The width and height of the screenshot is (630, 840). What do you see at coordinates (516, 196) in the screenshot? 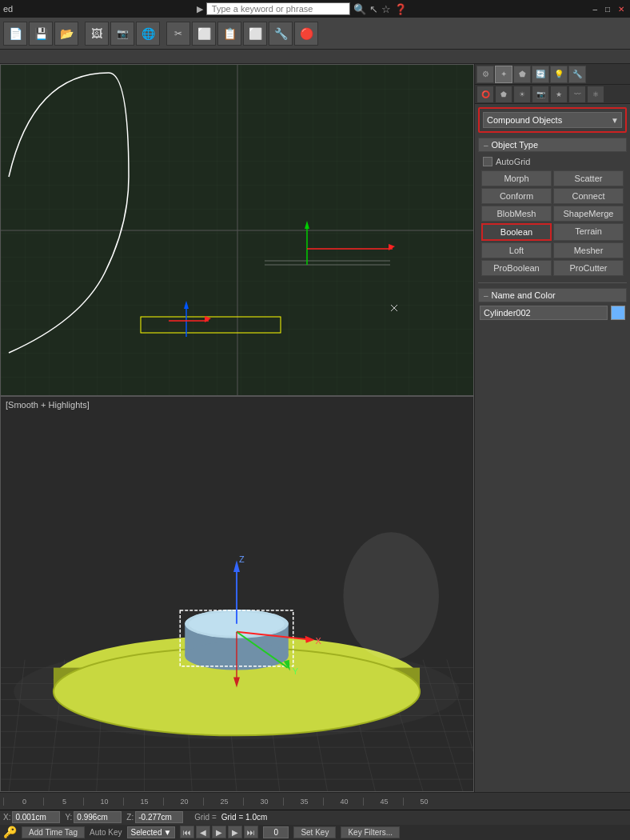
I see `conform-button: Conform` at bounding box center [516, 196].